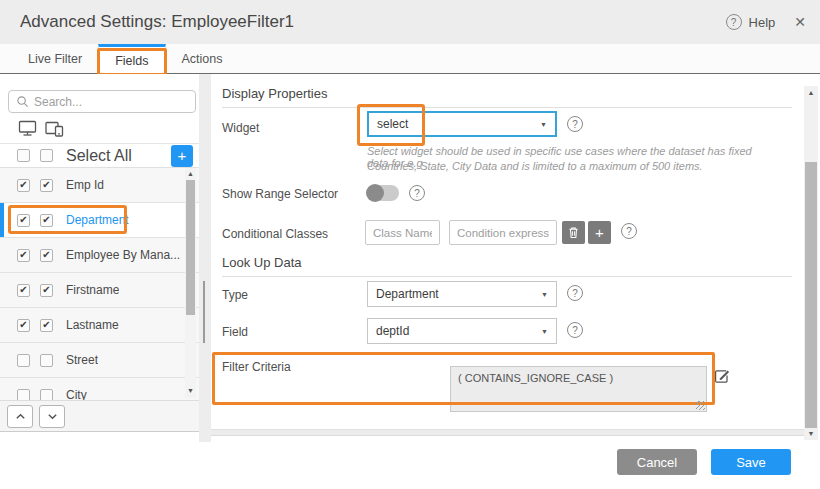 This screenshot has height=489, width=820. I want to click on delete-class-button, so click(574, 232).